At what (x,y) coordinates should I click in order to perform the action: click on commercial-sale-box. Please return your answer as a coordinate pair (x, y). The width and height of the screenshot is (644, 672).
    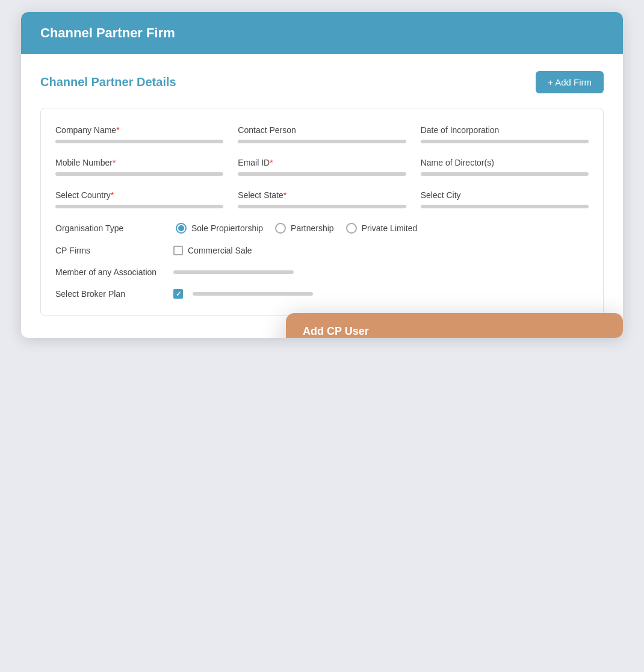
    Looking at the image, I should click on (178, 250).